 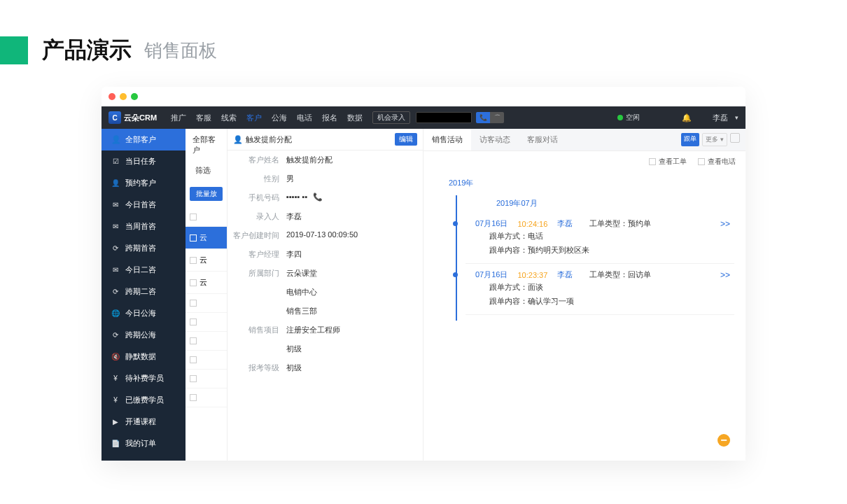 I want to click on sidebar-item-label: 当日任务, so click(x=141, y=161).